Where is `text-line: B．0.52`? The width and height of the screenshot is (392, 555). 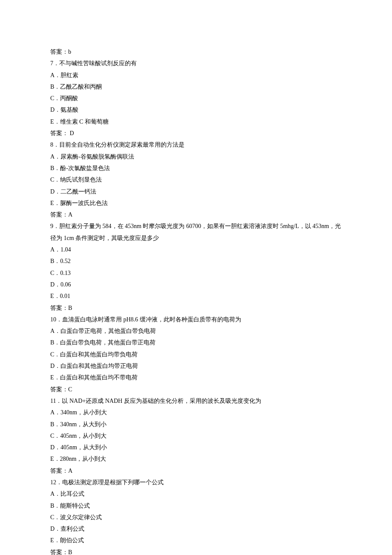 text-line: B．0.52 is located at coordinates (196, 261).